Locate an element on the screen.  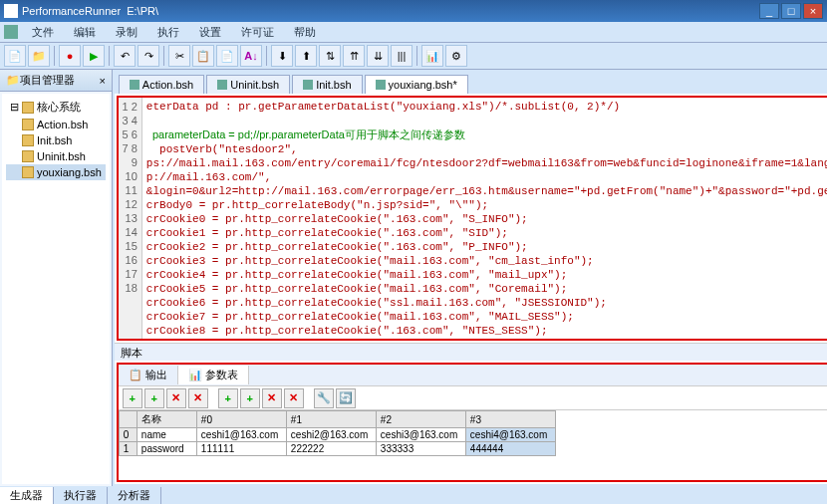
line-gutter: 1 2 3 4 5 6 7 8 9 10 11 12 13 14 15 16 1… is located at coordinates (131, 218).